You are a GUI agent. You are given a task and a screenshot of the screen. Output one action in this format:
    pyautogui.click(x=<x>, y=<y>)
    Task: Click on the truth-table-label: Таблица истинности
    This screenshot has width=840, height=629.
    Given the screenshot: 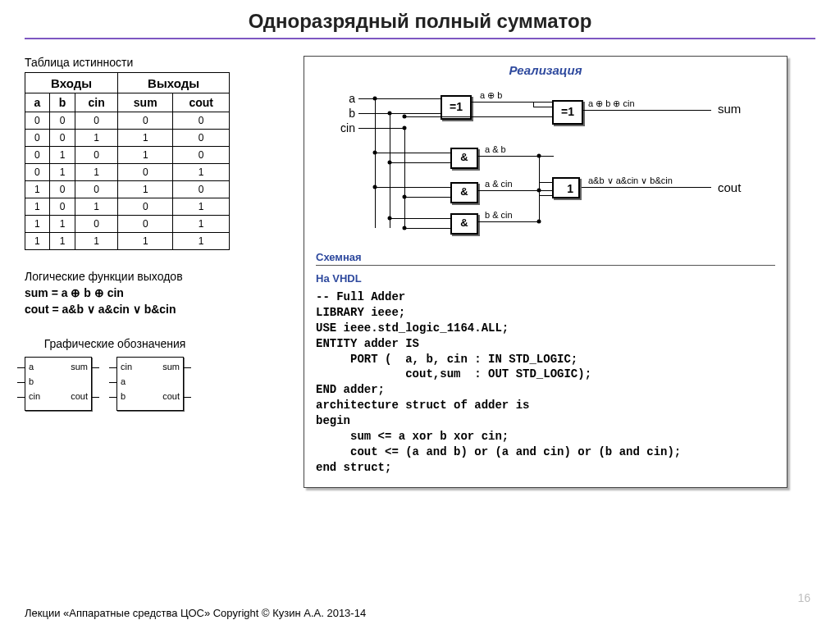 What is the action you would take?
    pyautogui.click(x=148, y=62)
    